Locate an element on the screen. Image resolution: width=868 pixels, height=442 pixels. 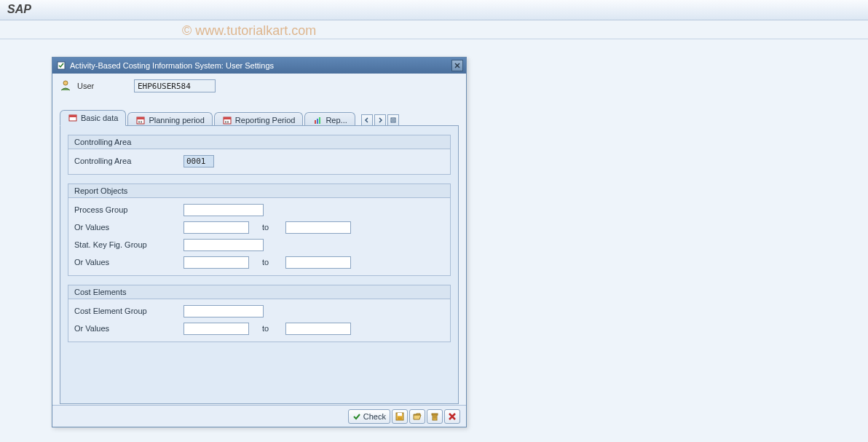
toolbar-spacer is located at coordinates (434, 30).